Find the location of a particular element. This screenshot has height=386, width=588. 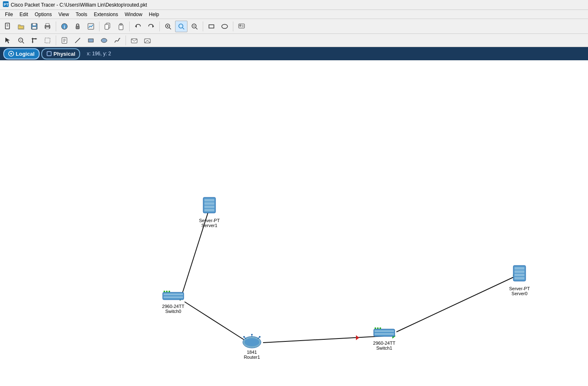

print-button is located at coordinates (47, 26).